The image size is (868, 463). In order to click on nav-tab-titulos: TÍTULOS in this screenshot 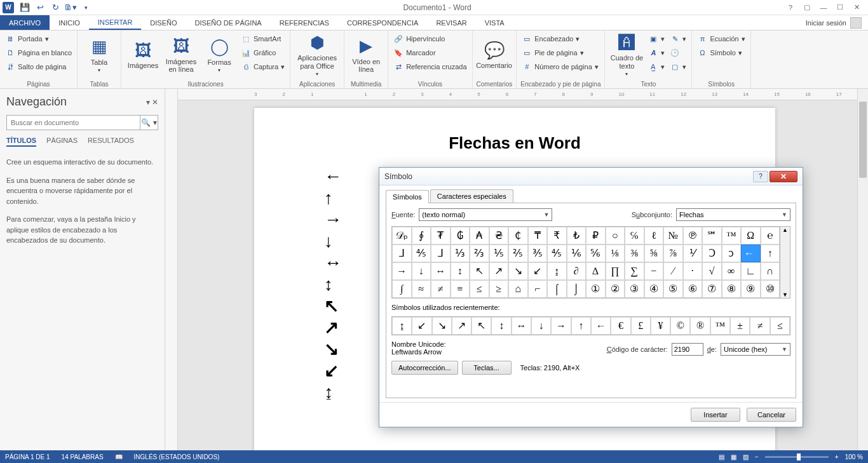, I will do `click(22, 142)`.